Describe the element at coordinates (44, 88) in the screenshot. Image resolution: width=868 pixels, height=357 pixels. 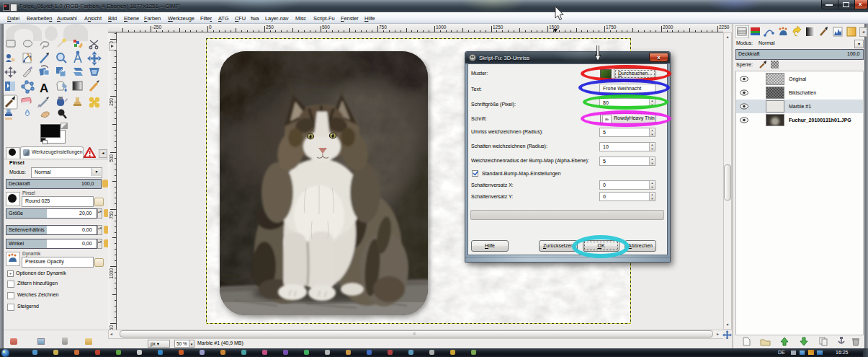
I see `svg-text: A` at that location.